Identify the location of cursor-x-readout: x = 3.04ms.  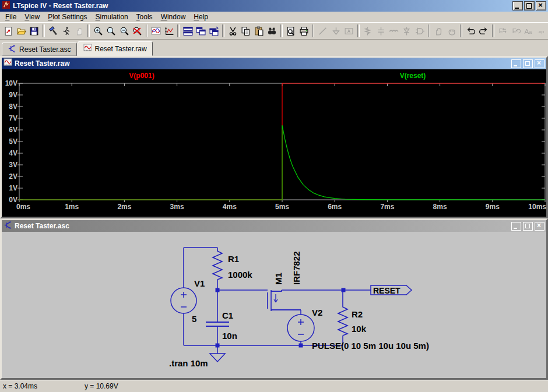
(44, 386).